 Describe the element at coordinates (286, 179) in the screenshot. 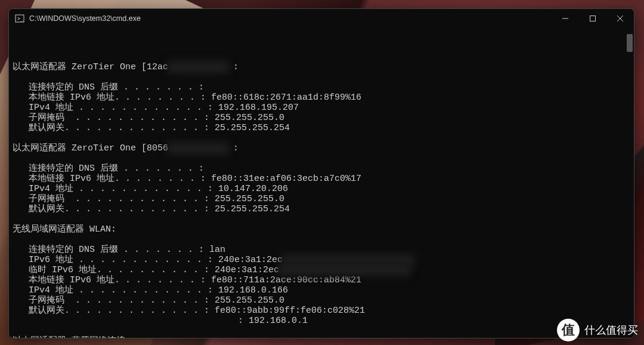

I see `field-value: fe80::31ee:af06:3ecb:a7c0%17` at that location.